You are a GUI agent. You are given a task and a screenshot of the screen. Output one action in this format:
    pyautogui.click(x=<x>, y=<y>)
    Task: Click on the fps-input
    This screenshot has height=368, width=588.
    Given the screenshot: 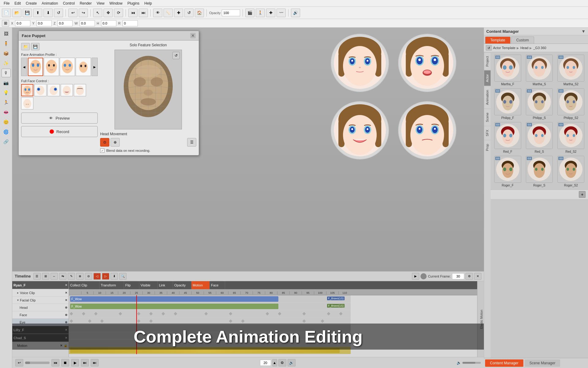 What is the action you would take?
    pyautogui.click(x=266, y=363)
    